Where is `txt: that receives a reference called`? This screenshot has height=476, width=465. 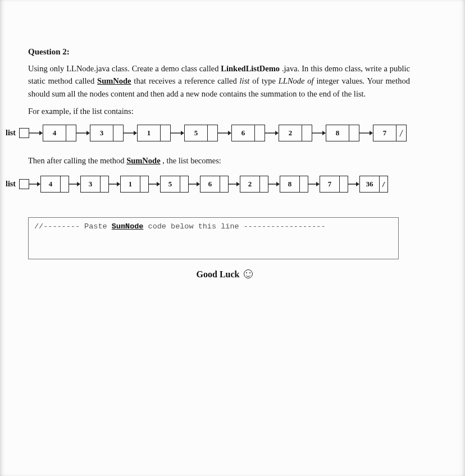
txt: that receives a reference called is located at coordinates (186, 81).